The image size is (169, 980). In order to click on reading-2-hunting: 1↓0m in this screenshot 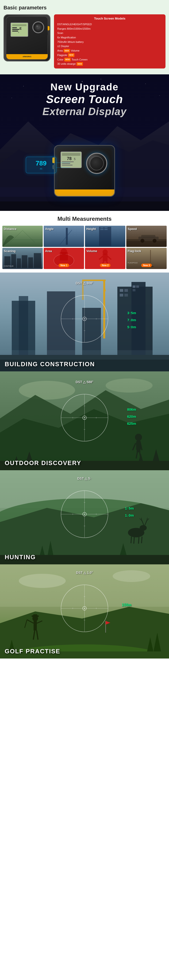, I will do `click(129, 515)`.